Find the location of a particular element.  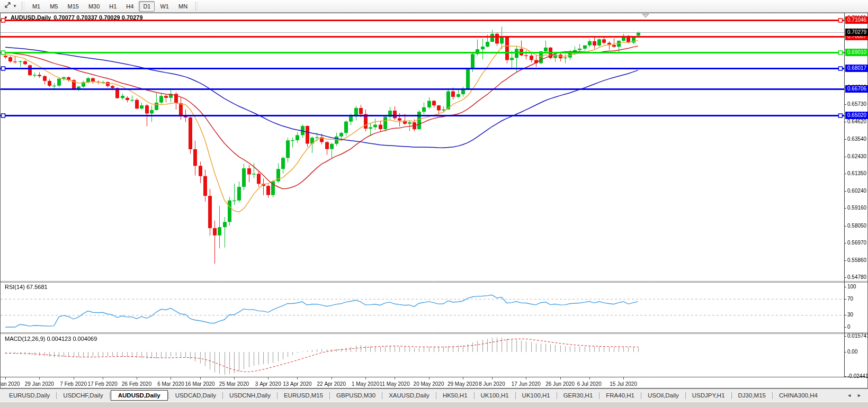

chart-tab-usoil-daily: USOil,Daily is located at coordinates (663, 395).